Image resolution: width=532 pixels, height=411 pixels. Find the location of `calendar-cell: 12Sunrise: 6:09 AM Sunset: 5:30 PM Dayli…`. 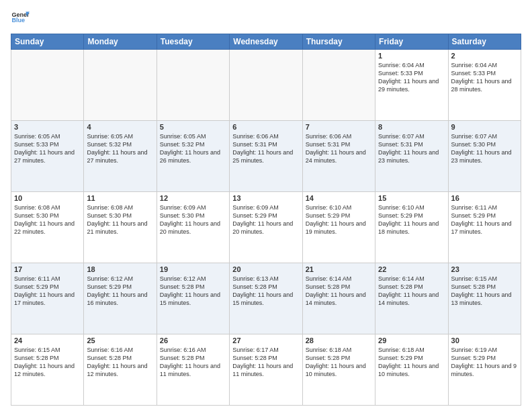

calendar-cell: 12Sunrise: 6:09 AM Sunset: 5:30 PM Dayli… is located at coordinates (193, 228).